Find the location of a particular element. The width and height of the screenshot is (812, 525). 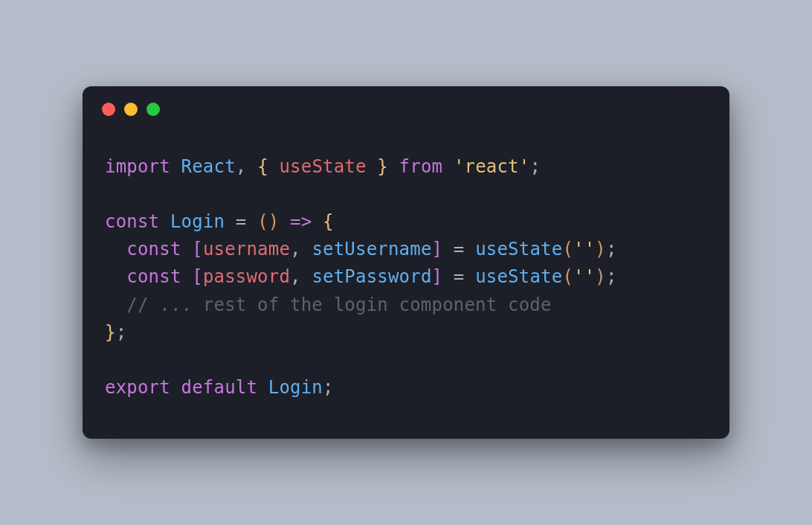

close-icon is located at coordinates (109, 109).